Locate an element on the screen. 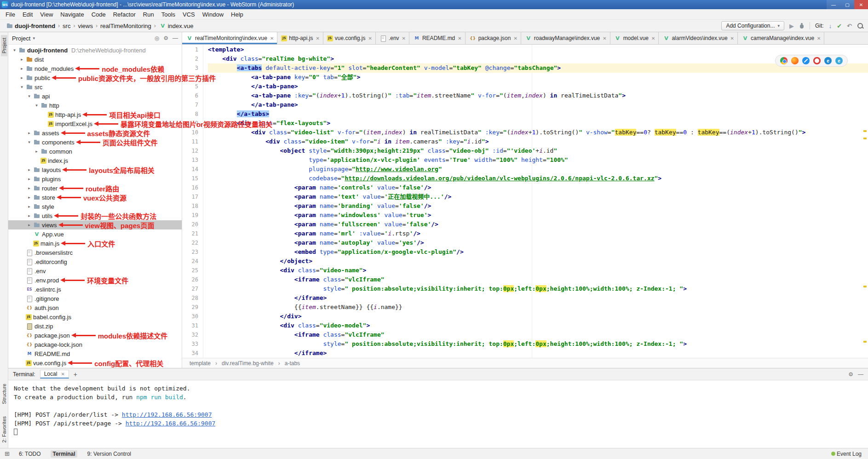 The image size is (868, 459). firefox-icon is located at coordinates (795, 61).